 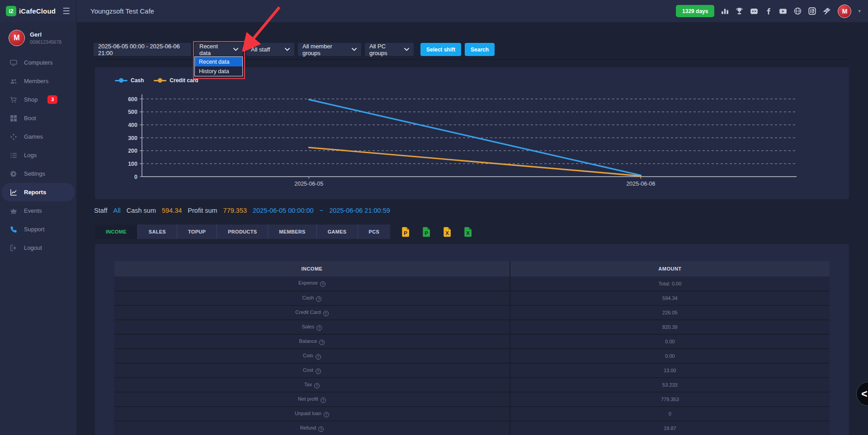 What do you see at coordinates (480, 50) in the screenshot?
I see `search-button: Search` at bounding box center [480, 50].